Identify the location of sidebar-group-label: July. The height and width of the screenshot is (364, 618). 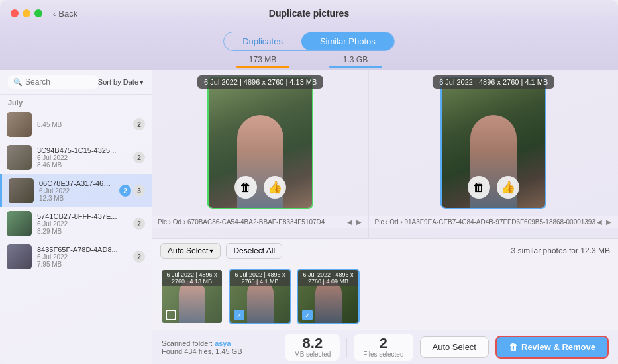
(76, 101).